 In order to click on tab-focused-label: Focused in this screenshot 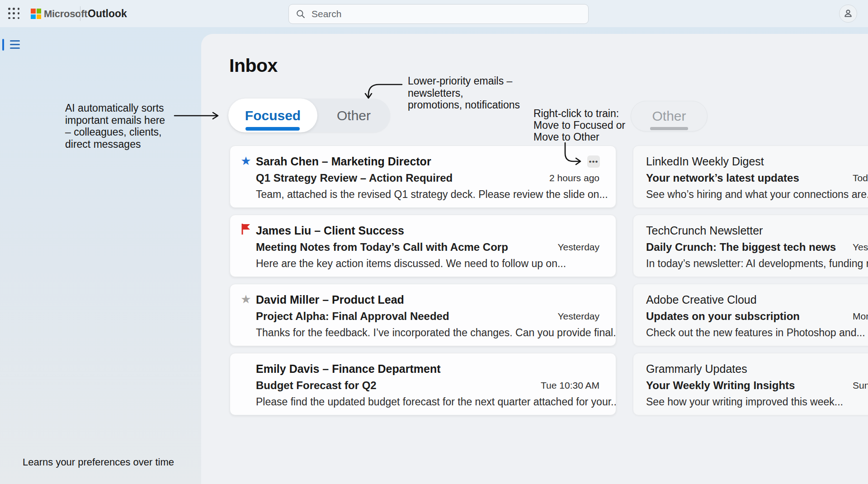, I will do `click(273, 116)`.